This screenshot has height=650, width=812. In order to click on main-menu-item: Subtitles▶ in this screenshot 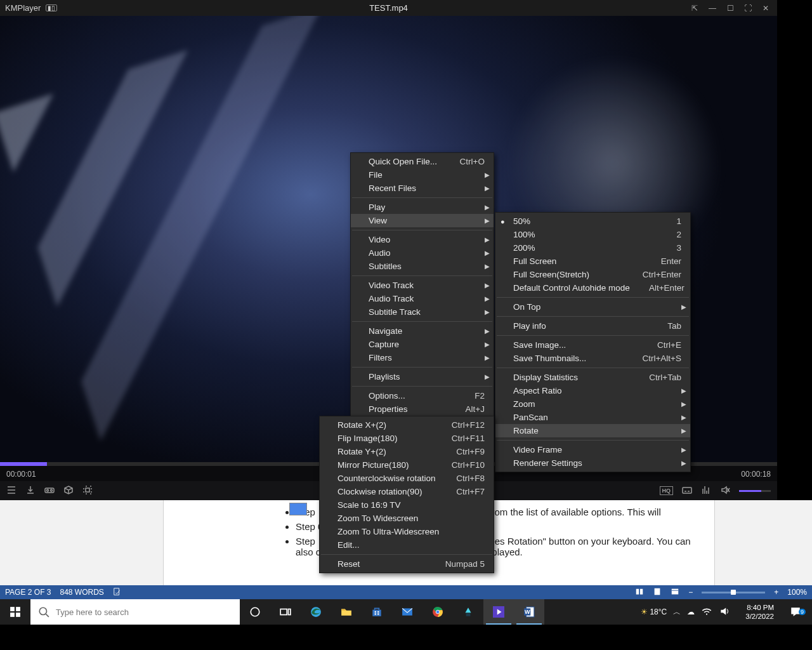, I will do `click(422, 267)`.